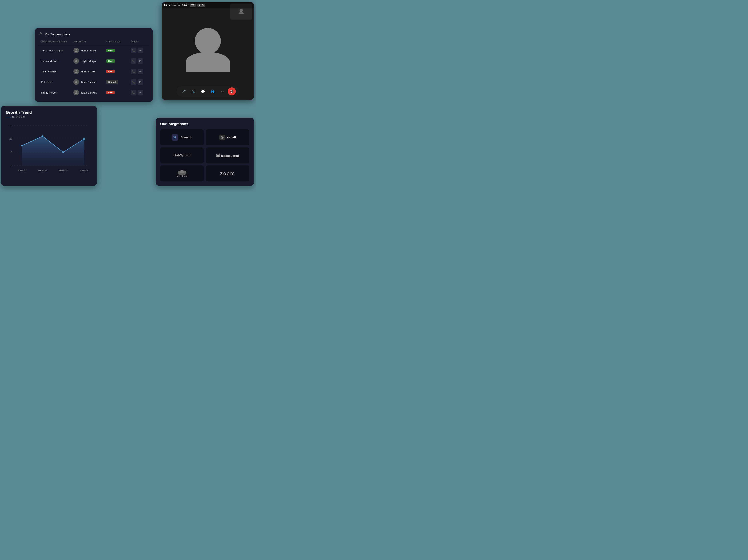 This screenshot has width=748, height=560. Describe the element at coordinates (94, 65) in the screenshot. I see `conversations-panel: My Conversations Company Contact Name As…` at that location.